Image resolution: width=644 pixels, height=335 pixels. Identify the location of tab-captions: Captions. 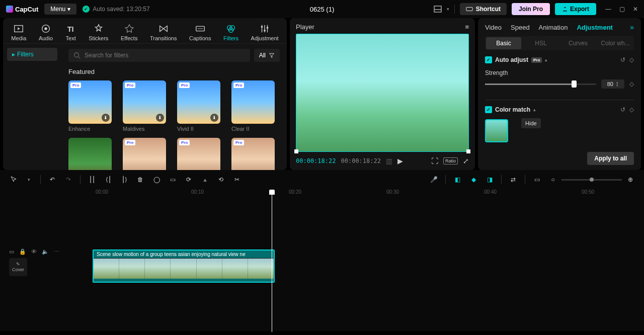
(200, 32).